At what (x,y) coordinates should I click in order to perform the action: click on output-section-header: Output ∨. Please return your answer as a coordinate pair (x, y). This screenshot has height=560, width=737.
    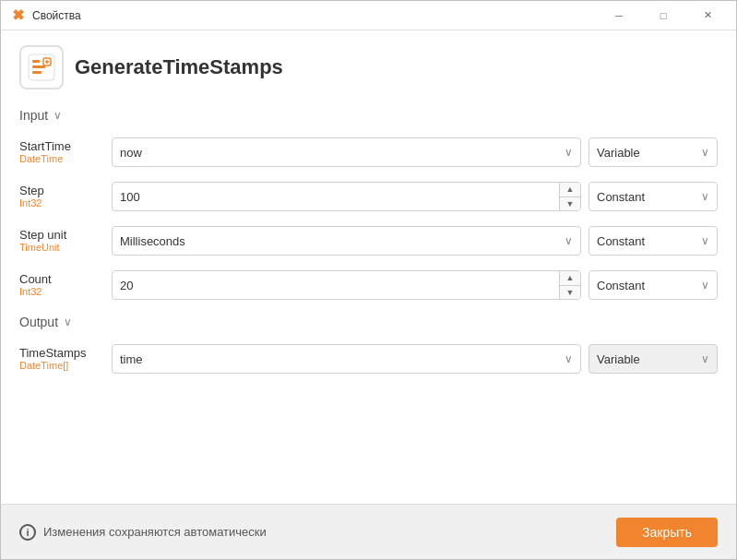
    Looking at the image, I should click on (369, 322).